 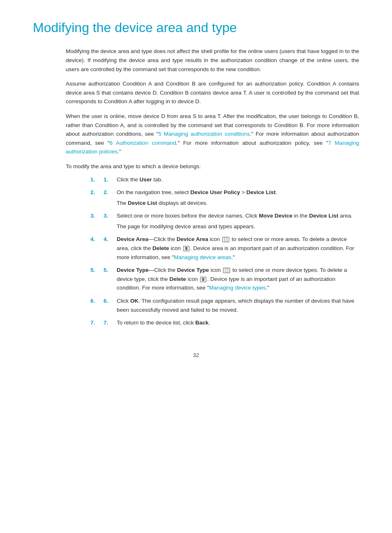 I want to click on step-2: 2. On the navigation tree, select Device…, so click(x=225, y=197).